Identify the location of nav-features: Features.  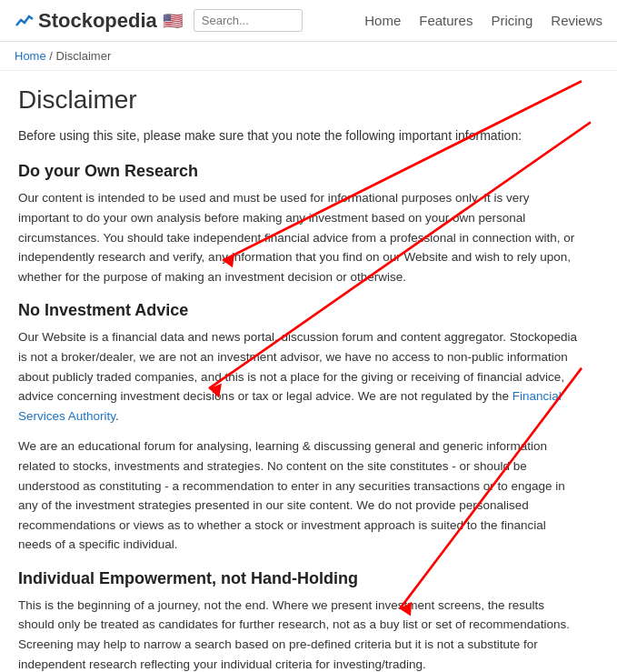
(445, 20).